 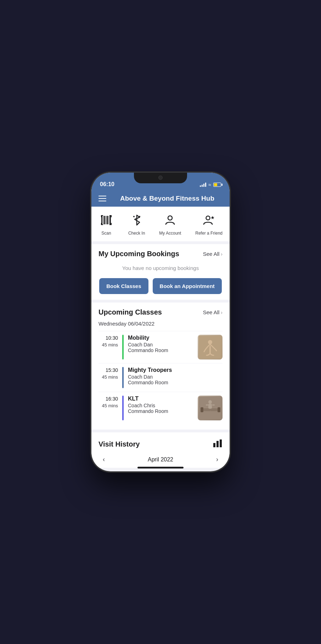 I want to click on visit-history-header: Visit History, so click(x=160, y=444).